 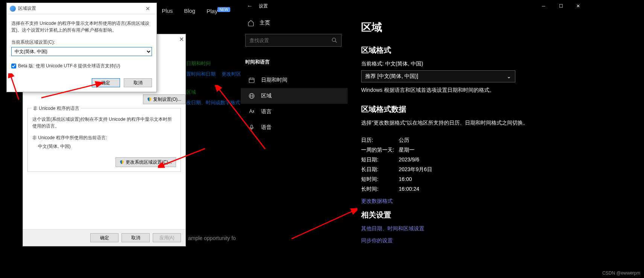 What do you see at coordinates (409, 189) in the screenshot?
I see `row-value: 16:00:24` at bounding box center [409, 189].